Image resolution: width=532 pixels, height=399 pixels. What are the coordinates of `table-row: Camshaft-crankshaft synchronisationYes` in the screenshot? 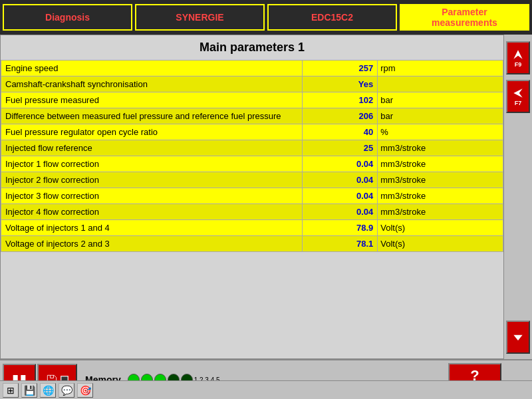 It's located at (253, 84).